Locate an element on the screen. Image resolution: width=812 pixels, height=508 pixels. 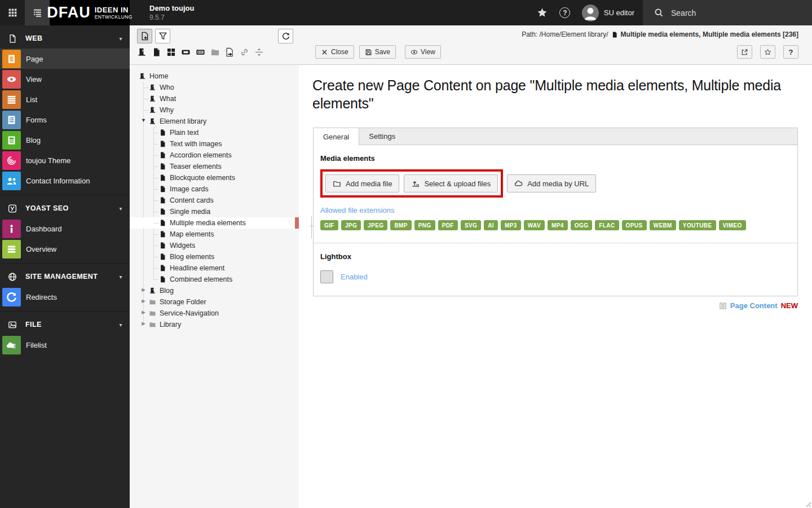
tree-node-blog-elements: Blog elements is located at coordinates (214, 257).